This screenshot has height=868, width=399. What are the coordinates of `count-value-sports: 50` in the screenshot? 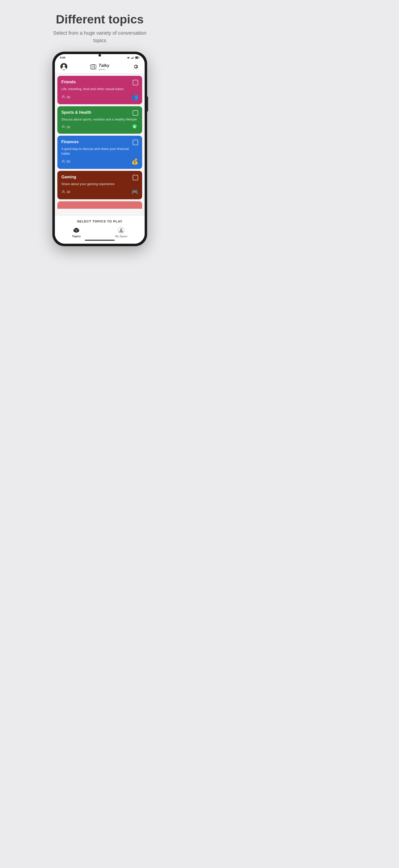 It's located at (68, 127).